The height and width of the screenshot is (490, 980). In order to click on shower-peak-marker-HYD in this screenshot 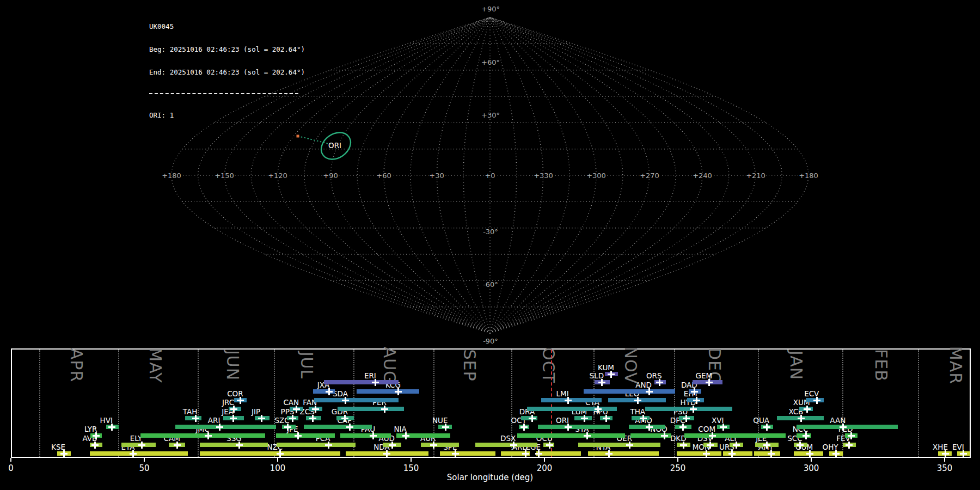, I will do `click(694, 409)`.